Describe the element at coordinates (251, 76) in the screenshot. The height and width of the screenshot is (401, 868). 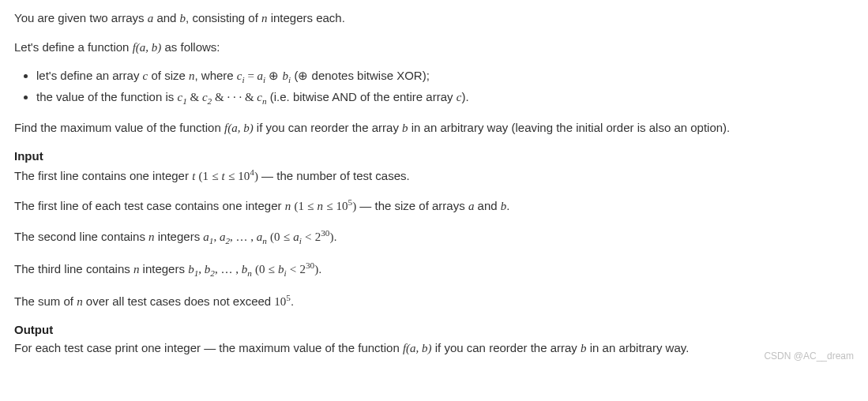
I see `eq: =` at that location.